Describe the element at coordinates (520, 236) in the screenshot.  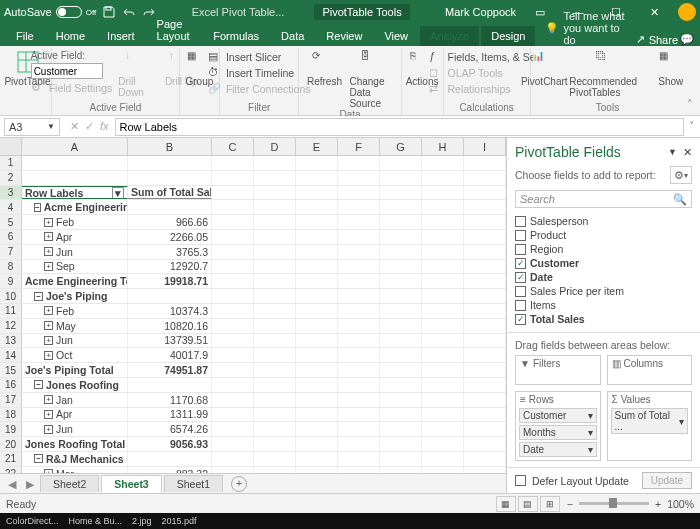
I see `field-checkbox` at that location.